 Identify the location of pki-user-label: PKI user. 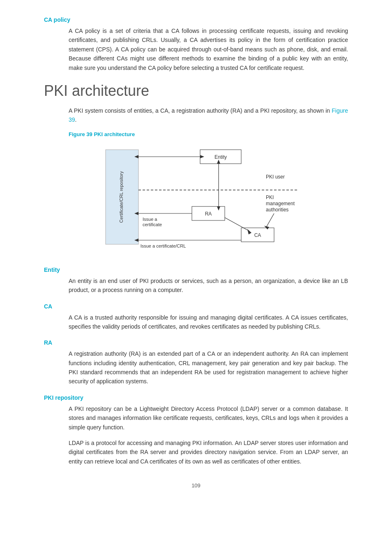
(275, 177).